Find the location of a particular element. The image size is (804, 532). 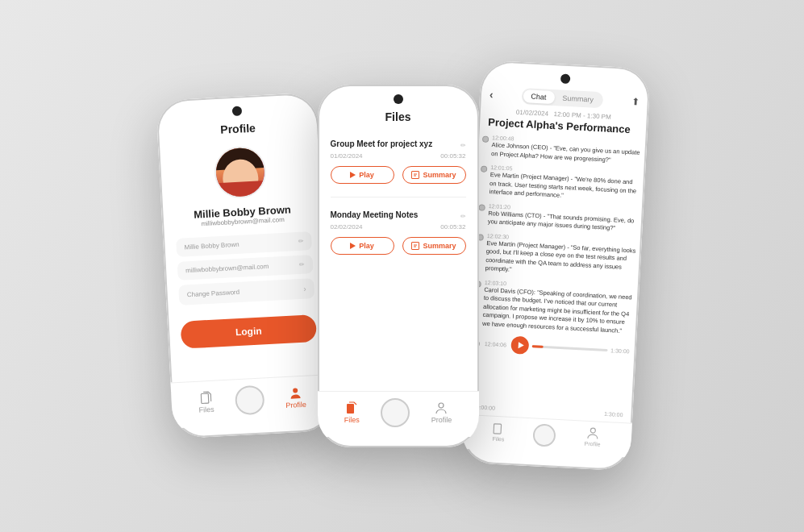

chevron-right-icon: › is located at coordinates (304, 289).